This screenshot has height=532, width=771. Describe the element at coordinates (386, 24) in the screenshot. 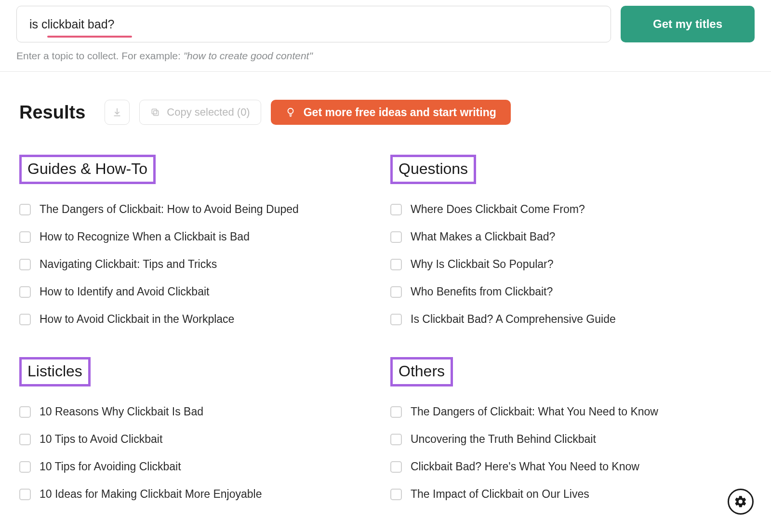

I see `search-row: Get my titles` at that location.